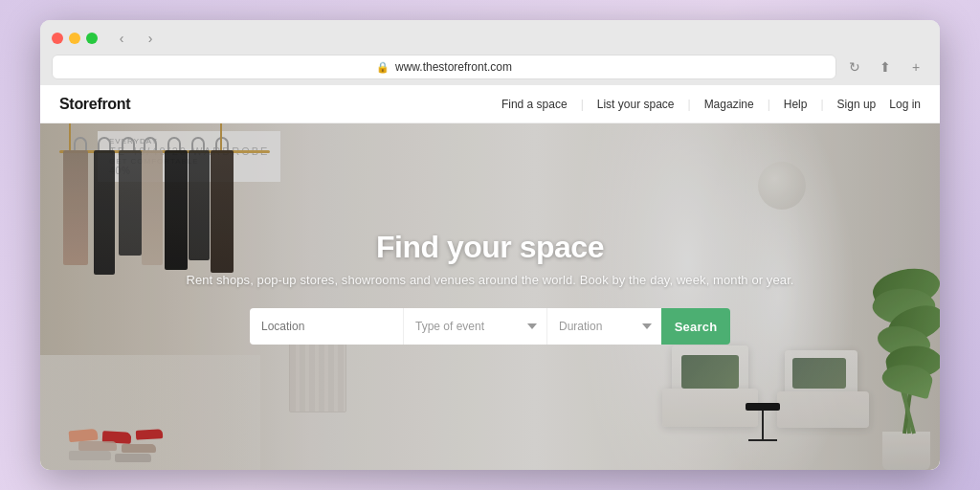  What do you see at coordinates (696, 326) in the screenshot?
I see `search-button: Search` at bounding box center [696, 326].